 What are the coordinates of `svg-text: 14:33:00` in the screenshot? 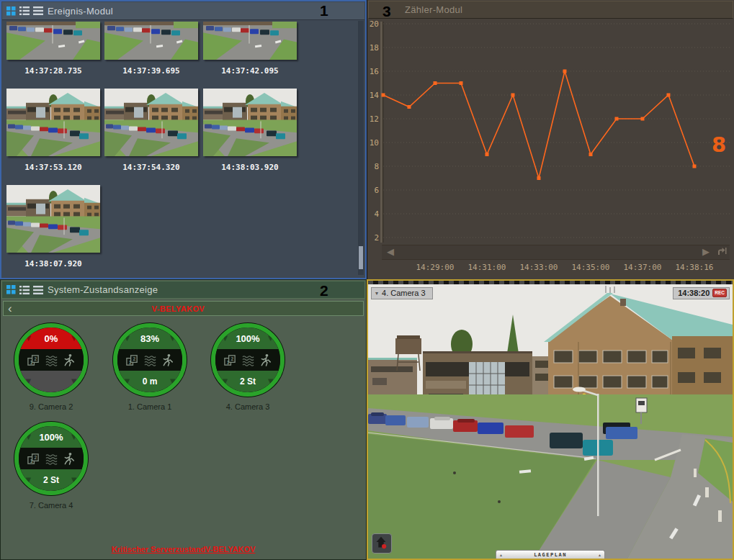 It's located at (539, 268).